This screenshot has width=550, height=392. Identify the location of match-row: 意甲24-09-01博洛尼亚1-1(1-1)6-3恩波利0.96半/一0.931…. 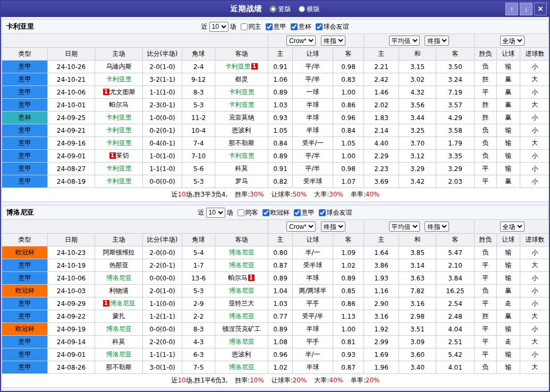
(276, 355).